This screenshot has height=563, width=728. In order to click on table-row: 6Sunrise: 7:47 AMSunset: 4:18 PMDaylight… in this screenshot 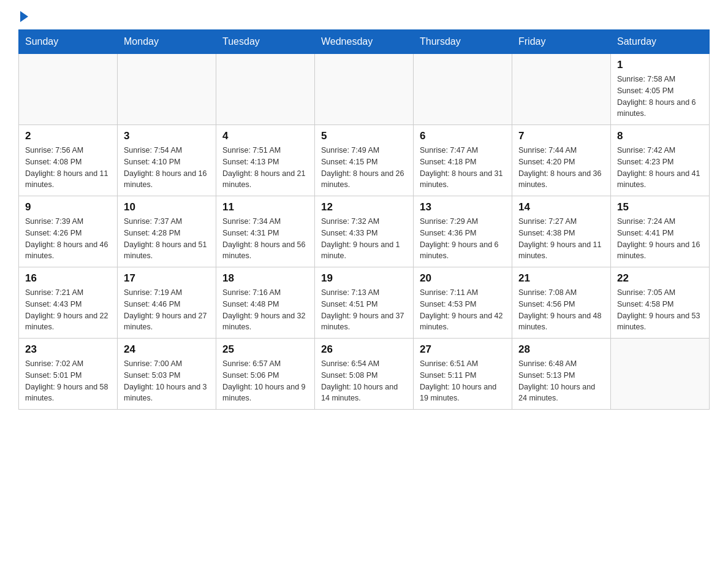, I will do `click(463, 161)`.